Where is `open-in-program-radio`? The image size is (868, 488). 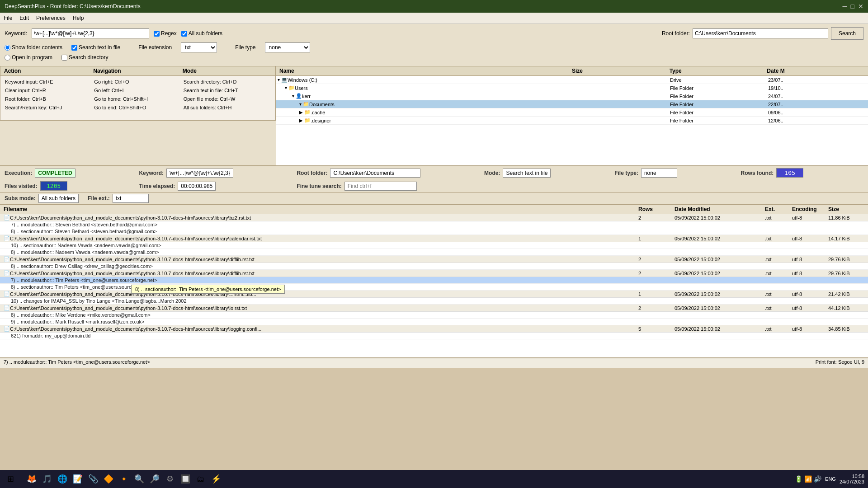 open-in-program-radio is located at coordinates (7, 58).